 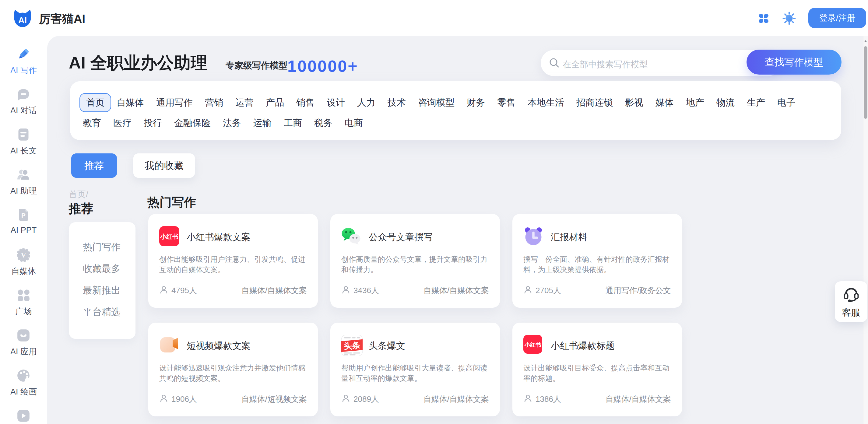 I want to click on svg-text: V, so click(x=24, y=255).